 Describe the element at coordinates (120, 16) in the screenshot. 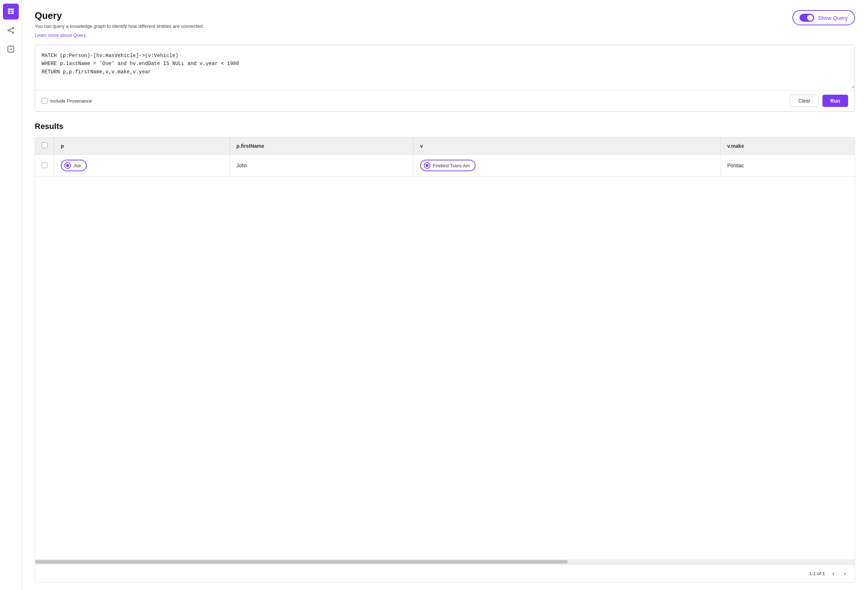

I see `page-title: Query` at that location.